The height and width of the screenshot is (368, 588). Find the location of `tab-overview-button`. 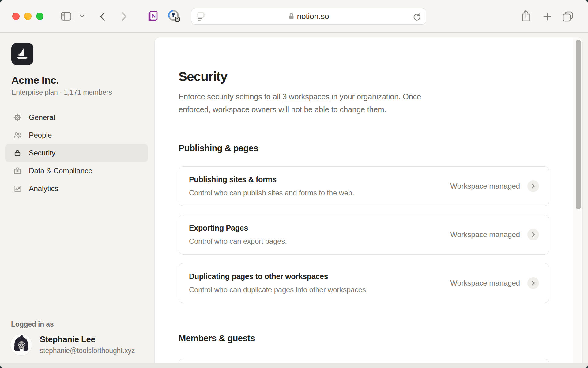

tab-overview-button is located at coordinates (568, 17).